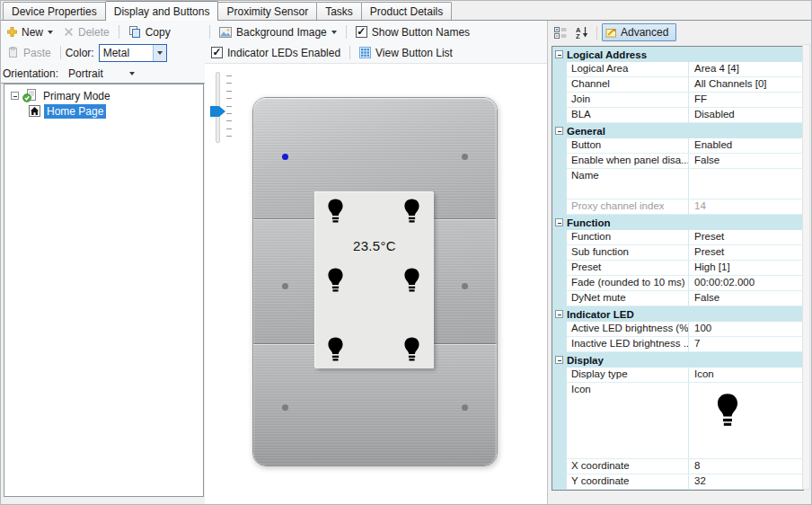 This screenshot has width=812, height=505. I want to click on delete-button: Delete, so click(86, 32).